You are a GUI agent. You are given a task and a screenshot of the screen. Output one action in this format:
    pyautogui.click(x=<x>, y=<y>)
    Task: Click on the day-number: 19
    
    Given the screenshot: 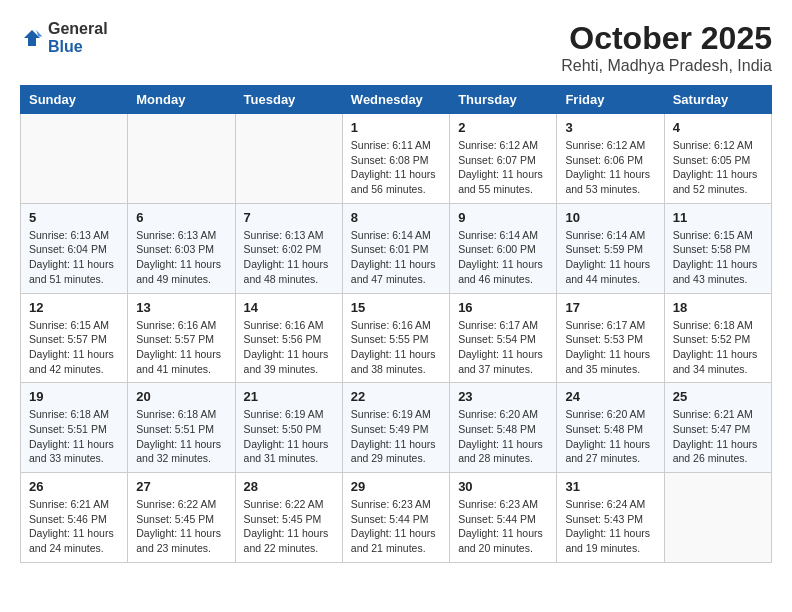 What is the action you would take?
    pyautogui.click(x=74, y=396)
    